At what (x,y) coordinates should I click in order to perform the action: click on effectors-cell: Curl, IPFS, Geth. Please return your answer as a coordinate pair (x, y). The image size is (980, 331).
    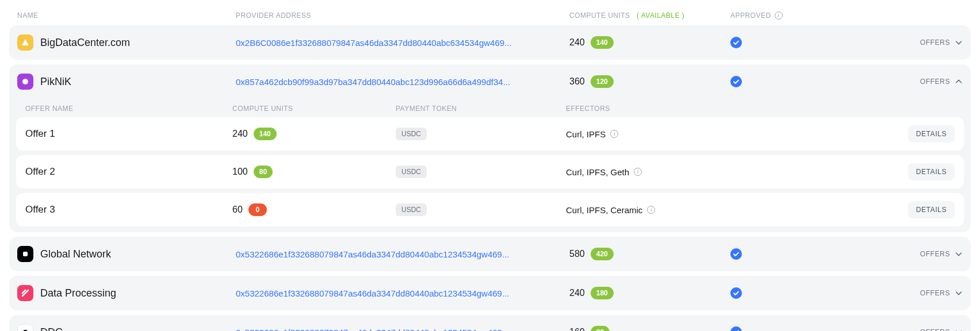
    Looking at the image, I should click on (681, 172).